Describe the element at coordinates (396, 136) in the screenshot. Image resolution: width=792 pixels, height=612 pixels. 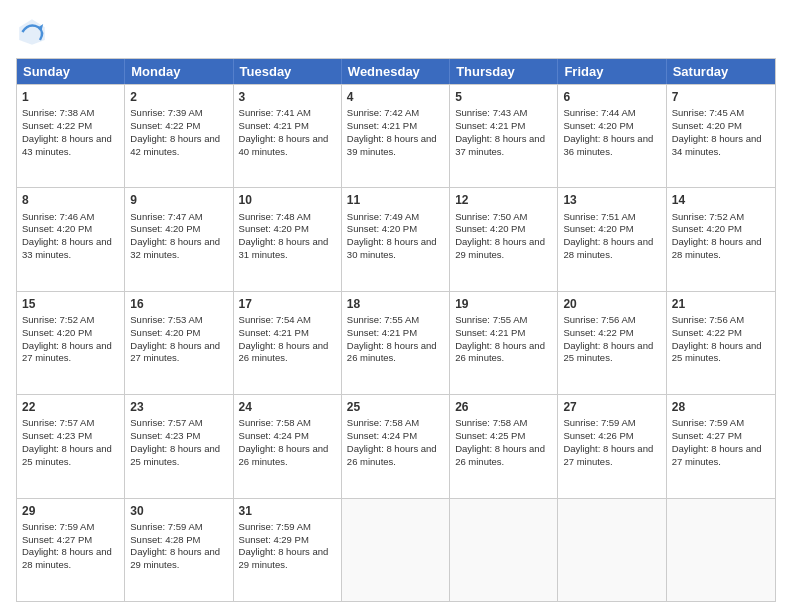
I see `day-cell-4: 4Sunrise: 7:42 AMSunset: 4:21 PMDaylight…` at that location.